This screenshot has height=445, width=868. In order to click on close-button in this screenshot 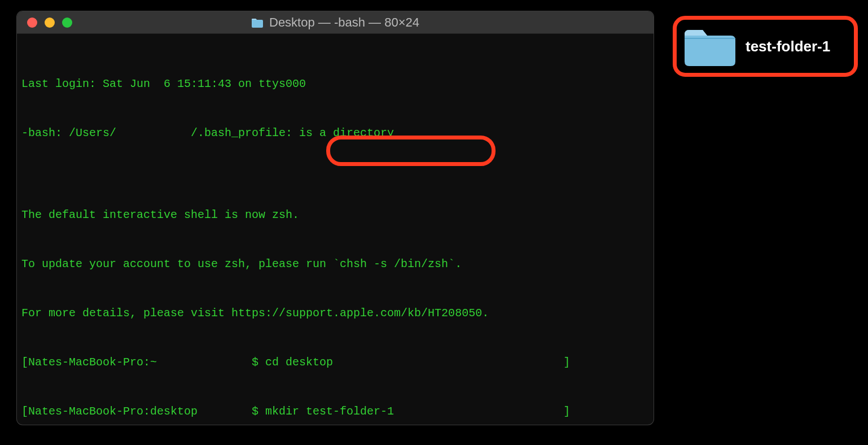, I will do `click(32, 23)`.